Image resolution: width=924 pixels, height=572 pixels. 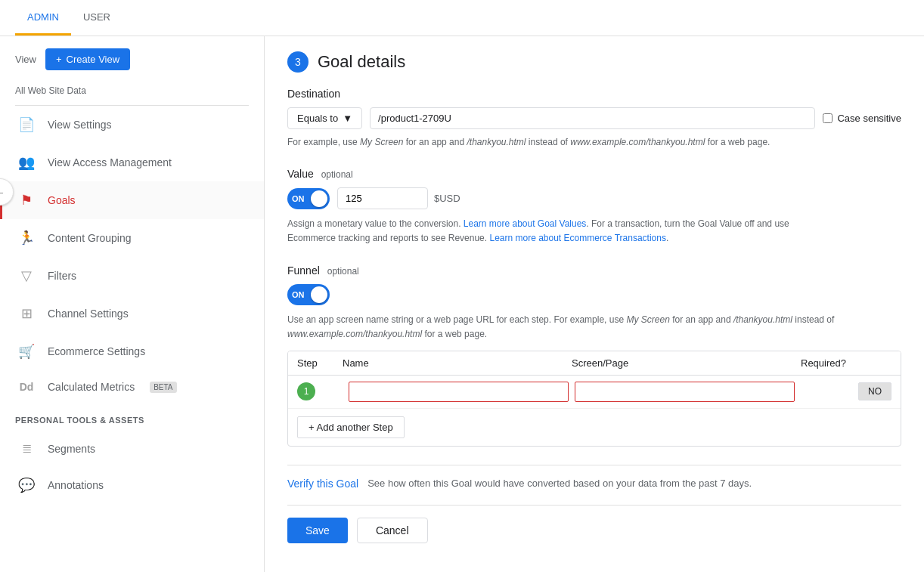 What do you see at coordinates (71, 449) in the screenshot?
I see `sidebar-item-label: Segments` at bounding box center [71, 449].